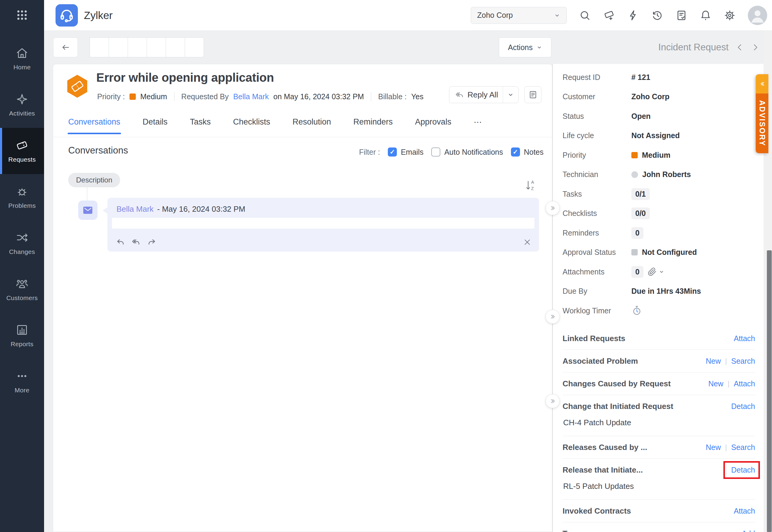 The image size is (772, 532). I want to click on app-name: Zylker, so click(98, 15).